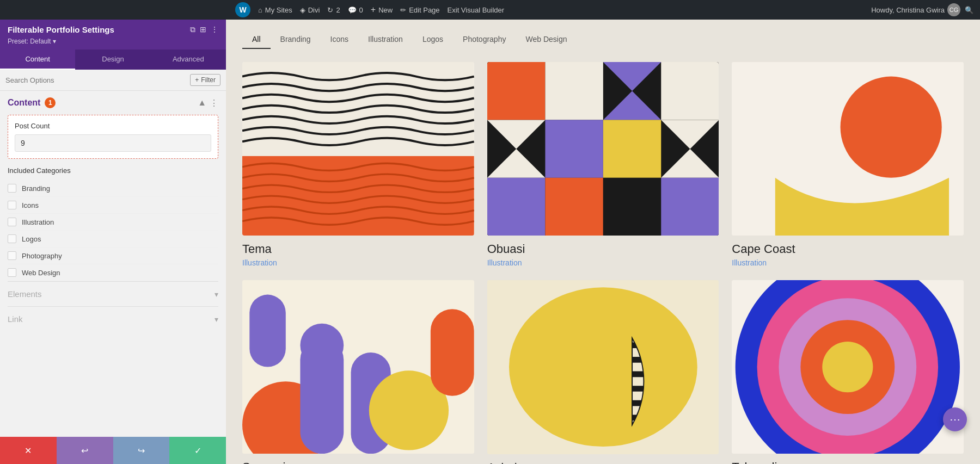 The height and width of the screenshot is (464, 980). Describe the element at coordinates (113, 143) in the screenshot. I see `post-count-input` at that location.